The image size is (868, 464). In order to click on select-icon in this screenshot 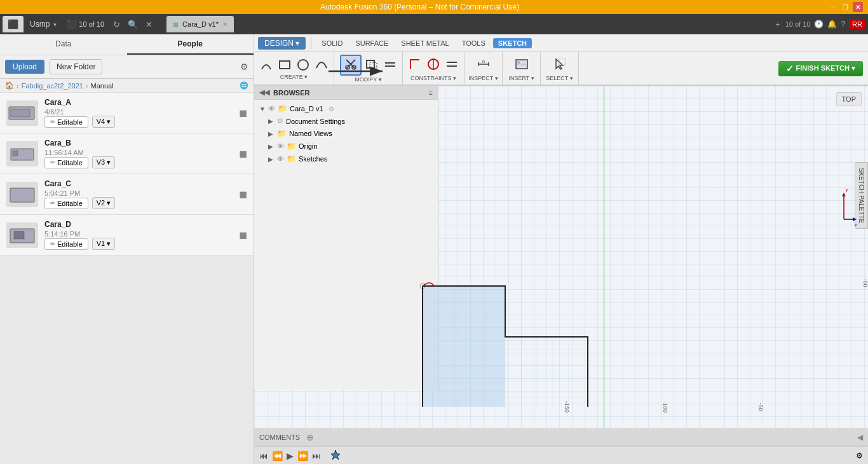, I will do `click(560, 64)`.